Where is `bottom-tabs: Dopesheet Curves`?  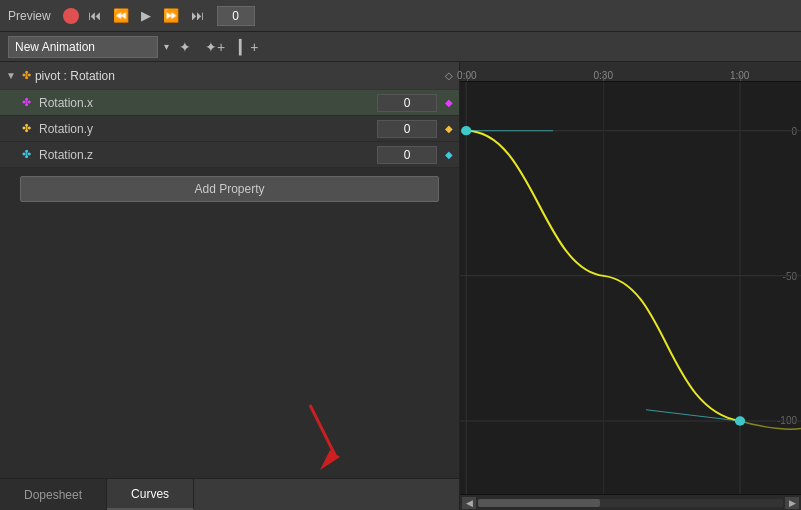
bottom-tabs: Dopesheet Curves is located at coordinates (230, 494).